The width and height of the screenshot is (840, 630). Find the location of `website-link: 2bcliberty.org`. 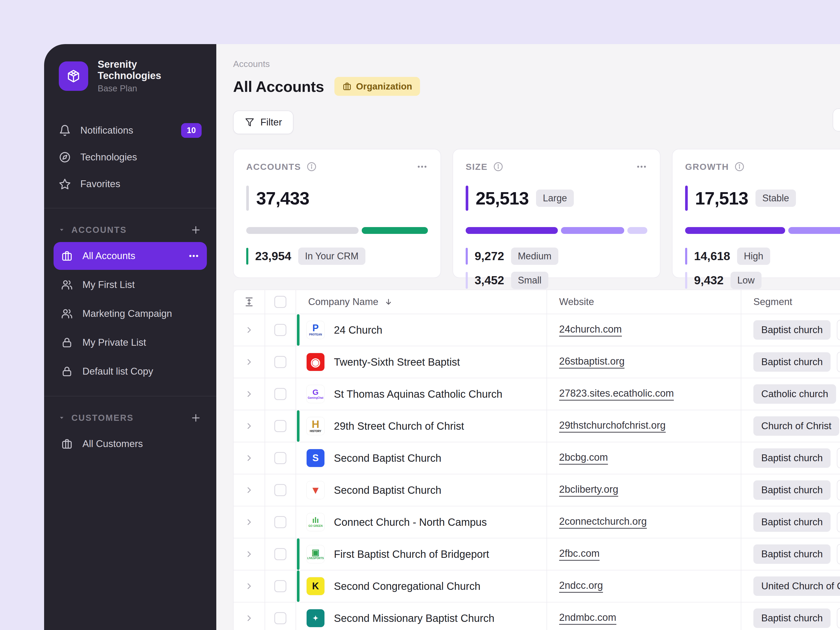

website-link: 2bcliberty.org is located at coordinates (589, 490).